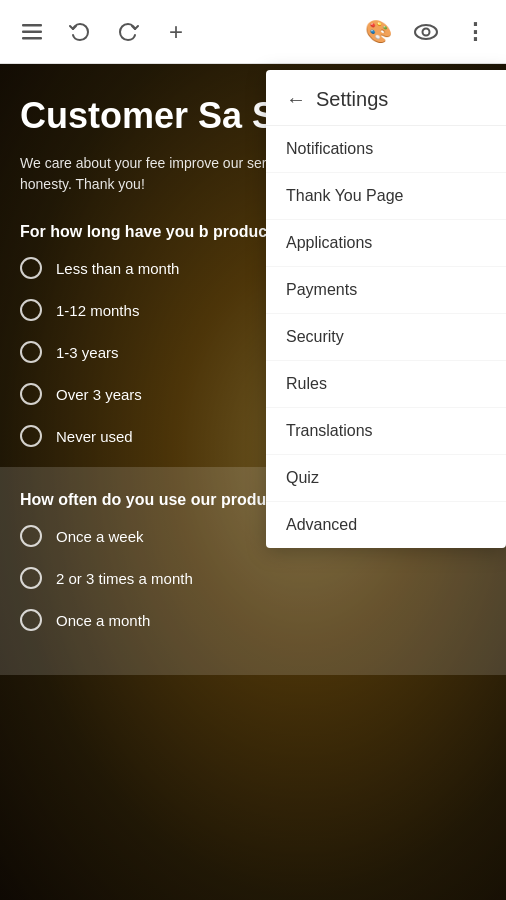  What do you see at coordinates (386, 338) in the screenshot?
I see `settings-item-security: Security` at bounding box center [386, 338].